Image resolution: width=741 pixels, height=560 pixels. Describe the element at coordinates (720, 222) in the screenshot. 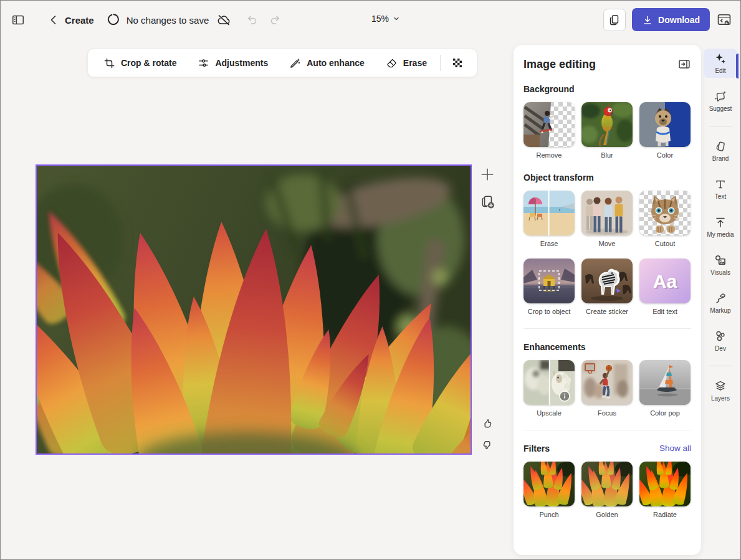

I see `my-media-icon` at that location.